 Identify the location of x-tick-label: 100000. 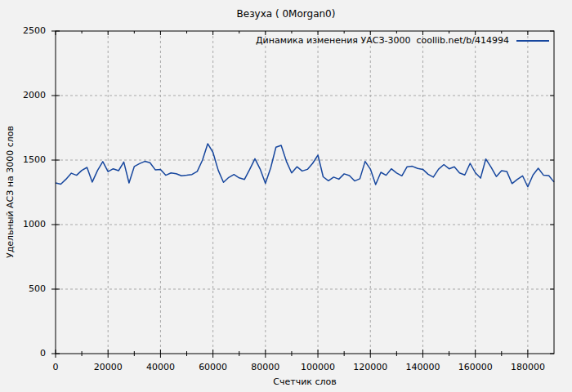
(318, 368).